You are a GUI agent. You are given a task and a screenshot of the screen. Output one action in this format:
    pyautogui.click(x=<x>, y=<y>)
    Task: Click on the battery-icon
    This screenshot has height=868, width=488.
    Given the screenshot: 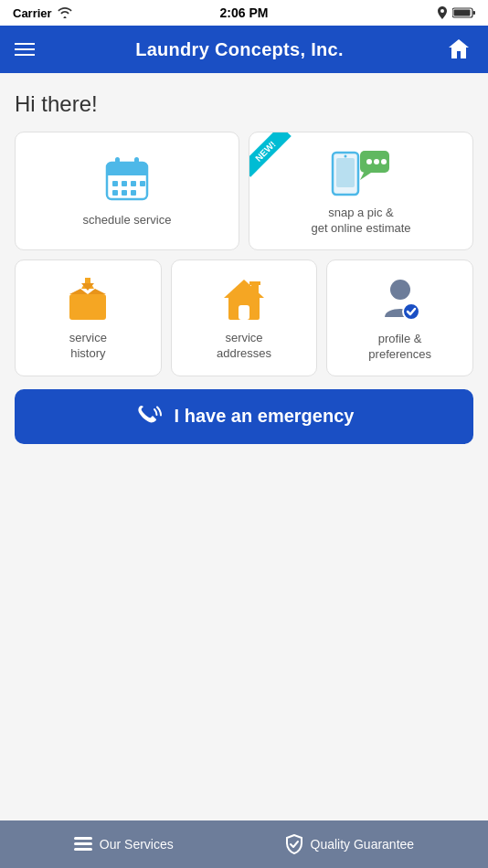 What is the action you would take?
    pyautogui.click(x=464, y=13)
    